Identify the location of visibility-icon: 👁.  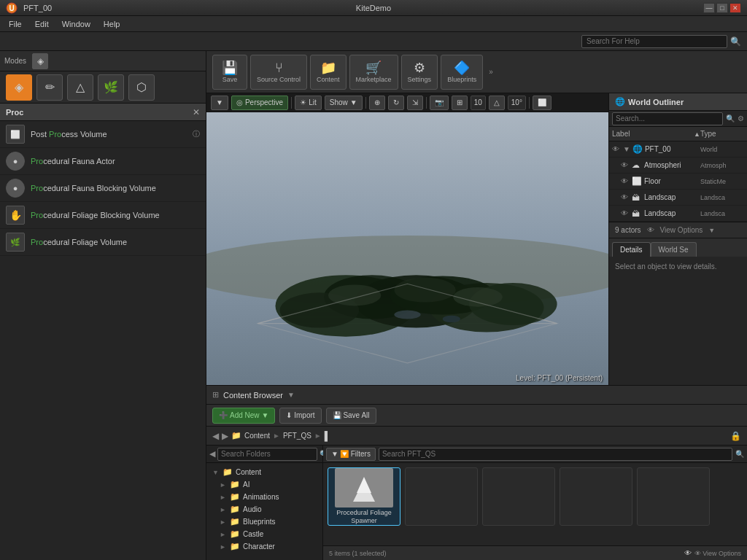
(625, 213).